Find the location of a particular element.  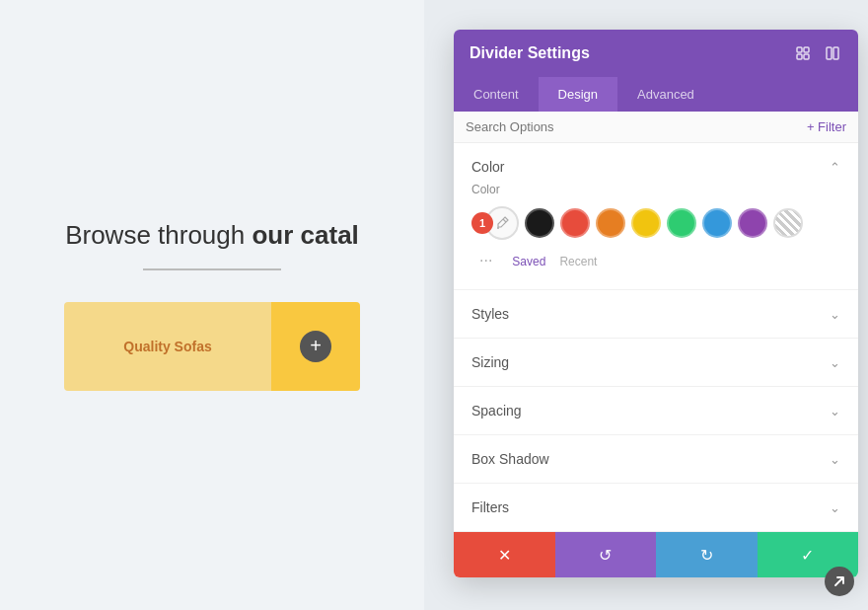

tab-advanced: Advanced is located at coordinates (666, 95).